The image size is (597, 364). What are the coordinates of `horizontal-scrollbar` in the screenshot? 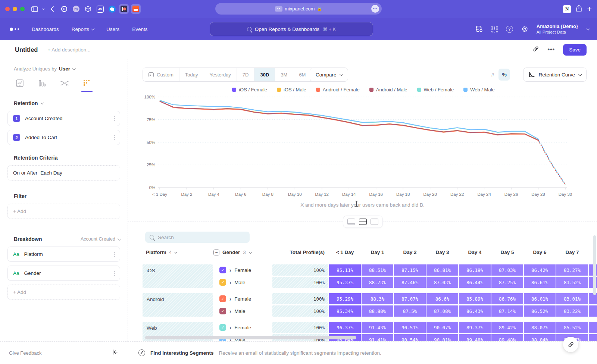 It's located at (251, 338).